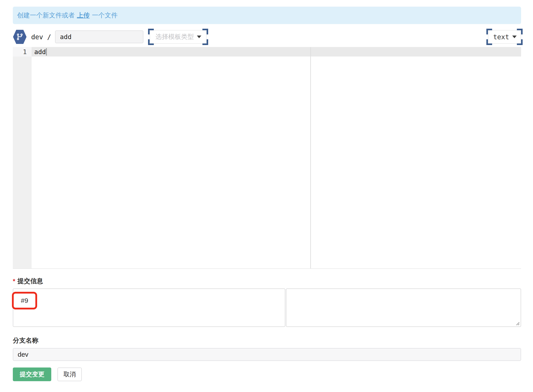 Image resolution: width=533 pixels, height=392 pixels. Describe the element at coordinates (311, 158) in the screenshot. I see `column-ruler` at that location.